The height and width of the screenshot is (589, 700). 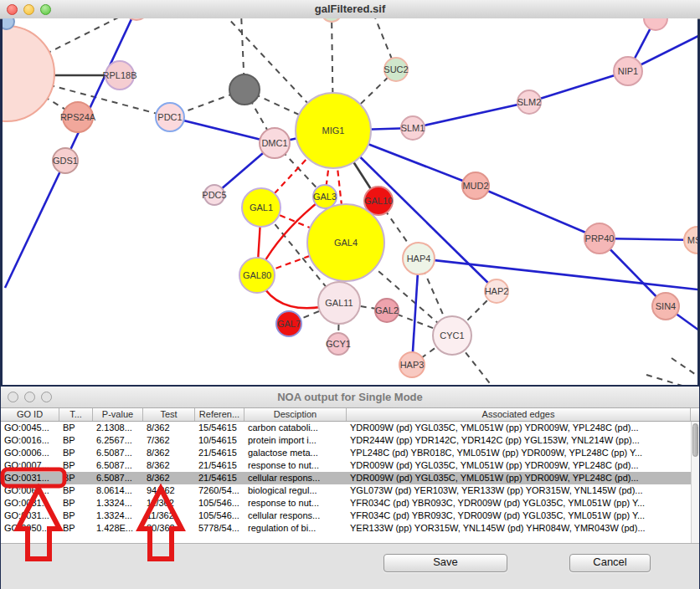 I want to click on node-label-GAL10: GAL10, so click(x=378, y=201).